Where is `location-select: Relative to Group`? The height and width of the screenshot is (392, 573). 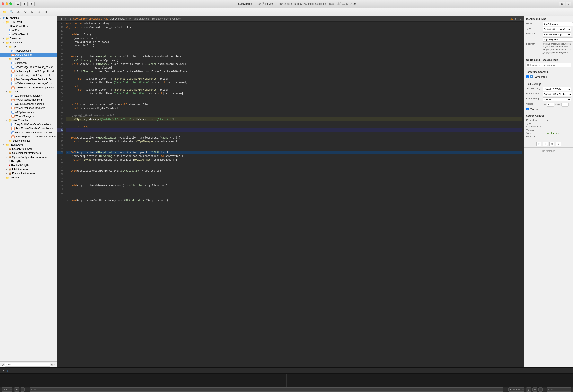
location-select: Relative to Group is located at coordinates (557, 35).